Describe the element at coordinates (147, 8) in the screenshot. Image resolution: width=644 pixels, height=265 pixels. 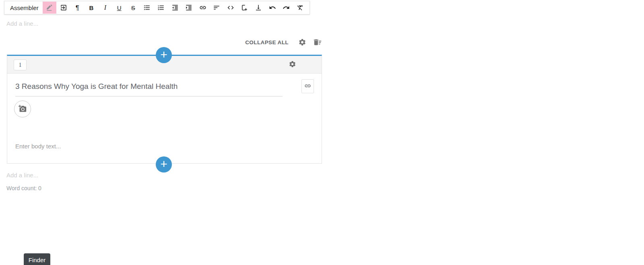
I see `bullet-list-icon` at that location.